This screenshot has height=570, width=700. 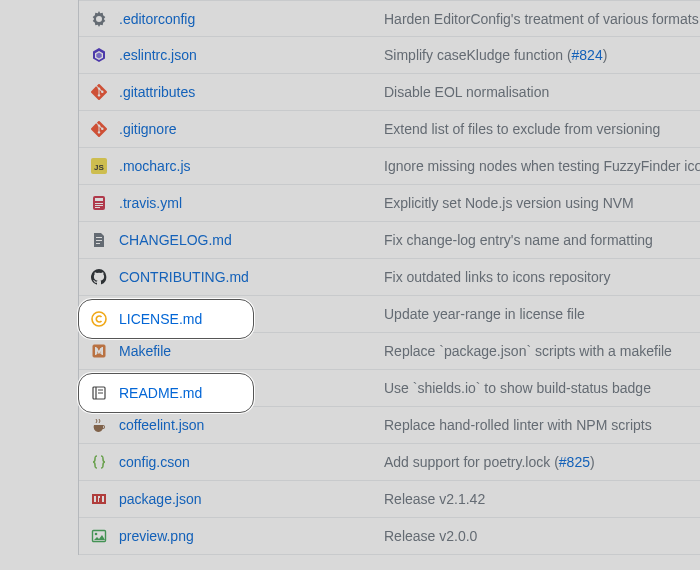 What do you see at coordinates (390, 536) in the screenshot?
I see `file-row: preview.pngRelease v2.0.0` at bounding box center [390, 536].